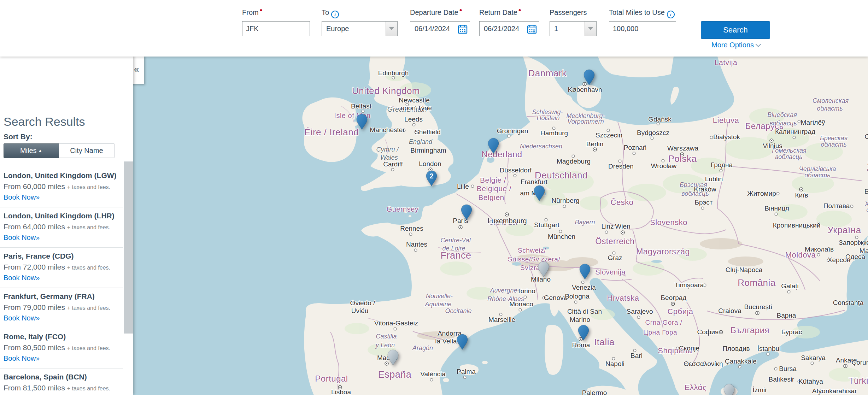 The height and width of the screenshot is (395, 868). What do you see at coordinates (66, 225) in the screenshot?
I see `search-results-panel: Search Results Sort By: Miles ▲City Name…` at bounding box center [66, 225].